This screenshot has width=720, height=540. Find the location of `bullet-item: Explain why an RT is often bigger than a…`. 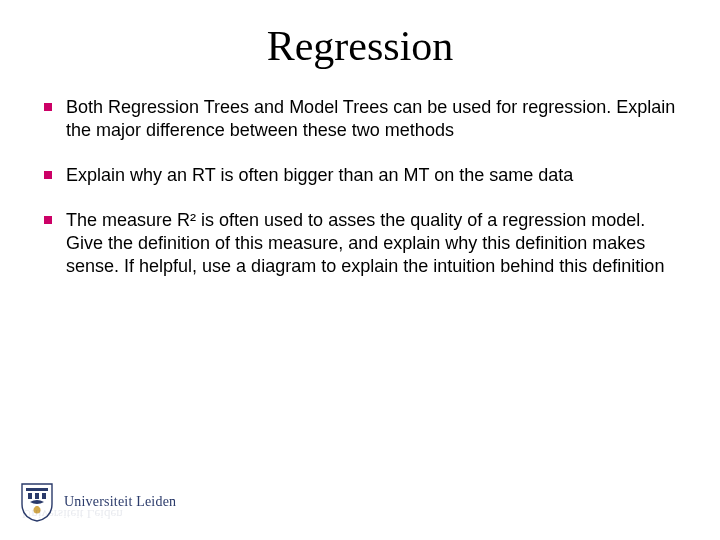

bullet-item: Explain why an RT is often bigger than a… is located at coordinates (362, 176).